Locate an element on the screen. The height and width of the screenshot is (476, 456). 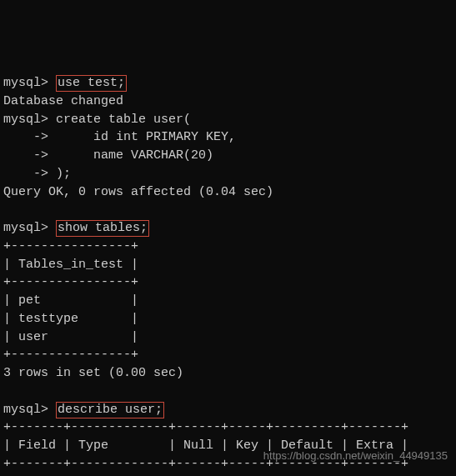
response-db-changed: Database changed is located at coordinates (63, 102).